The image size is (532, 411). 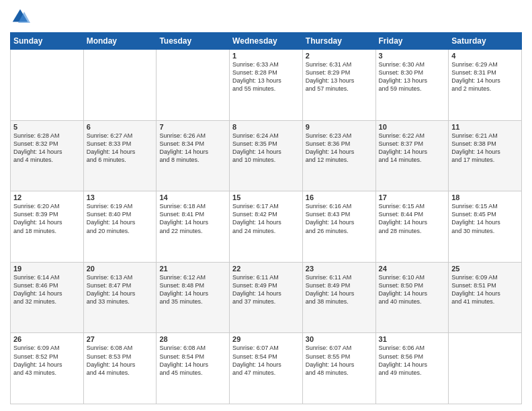 What do you see at coordinates (266, 339) in the screenshot?
I see `day-number: 29` at bounding box center [266, 339].